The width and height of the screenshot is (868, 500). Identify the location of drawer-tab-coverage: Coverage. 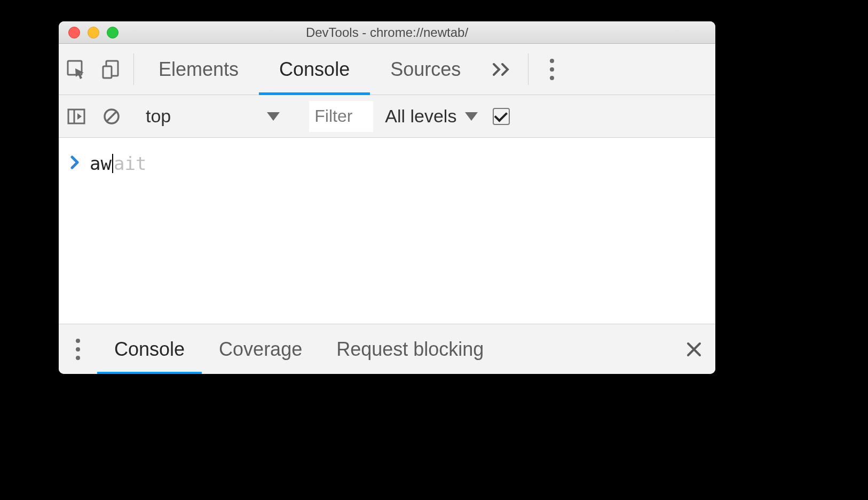
(261, 349).